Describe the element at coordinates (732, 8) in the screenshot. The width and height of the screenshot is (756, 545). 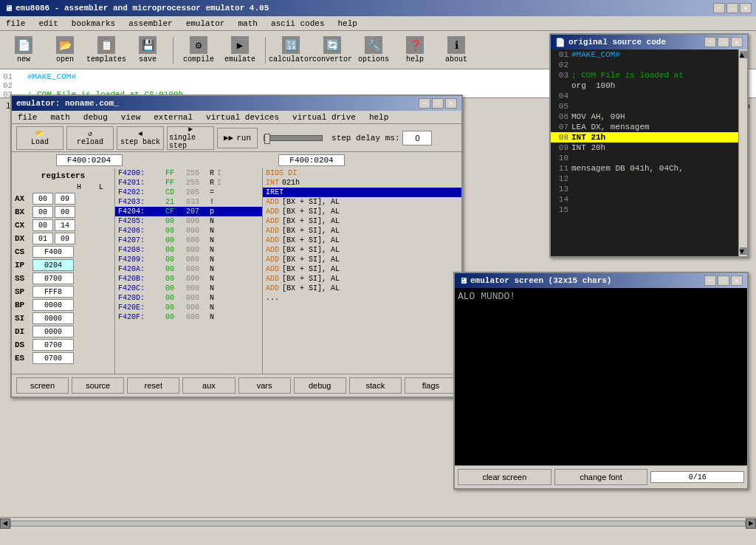
I see `main-maximize-btn: □` at that location.